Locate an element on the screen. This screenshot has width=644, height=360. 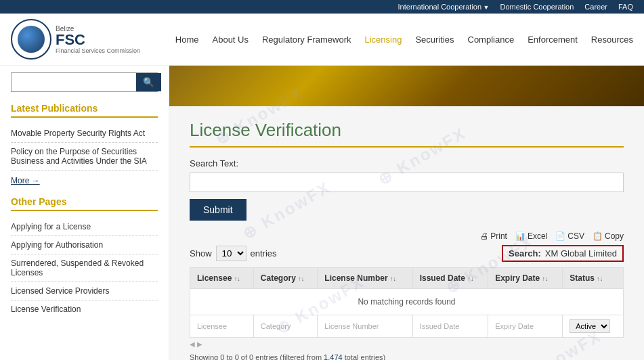
print-button: 🖨 Print is located at coordinates (494, 236).